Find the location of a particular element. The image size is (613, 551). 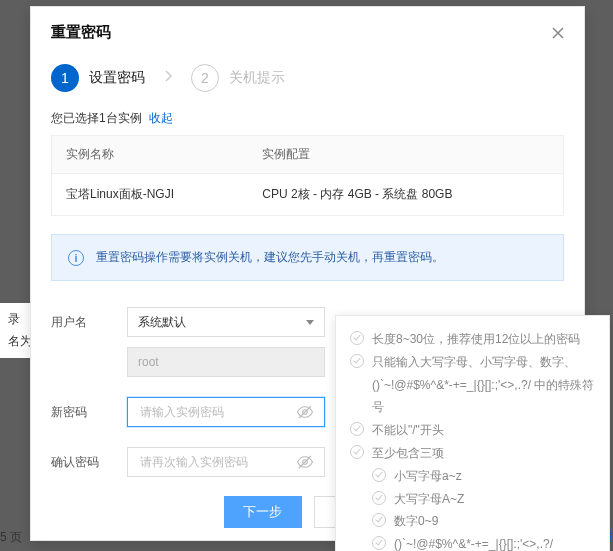

selection-count: 1台实例 is located at coordinates (120, 118).